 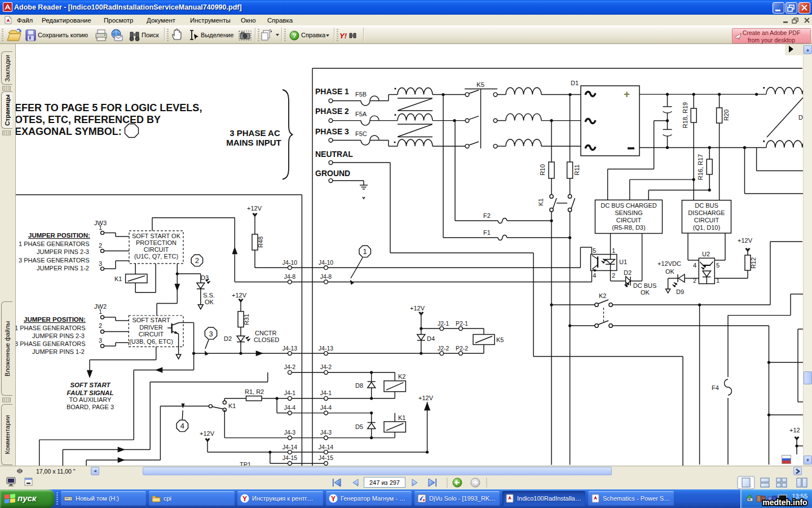 What do you see at coordinates (361, 94) in the screenshot?
I see `svg-text: F5B` at bounding box center [361, 94].